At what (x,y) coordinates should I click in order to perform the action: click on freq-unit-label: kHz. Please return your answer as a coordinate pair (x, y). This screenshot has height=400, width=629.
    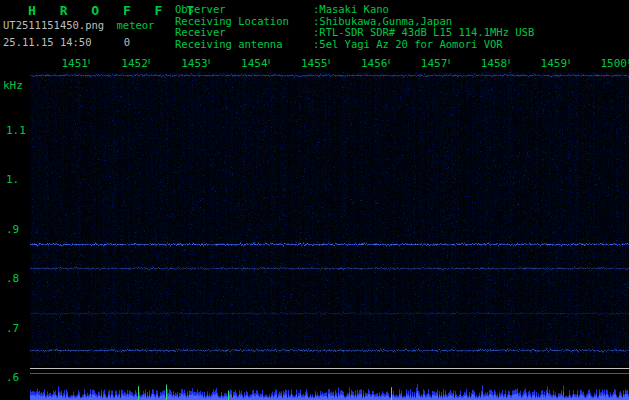
    Looking at the image, I should click on (13, 86).